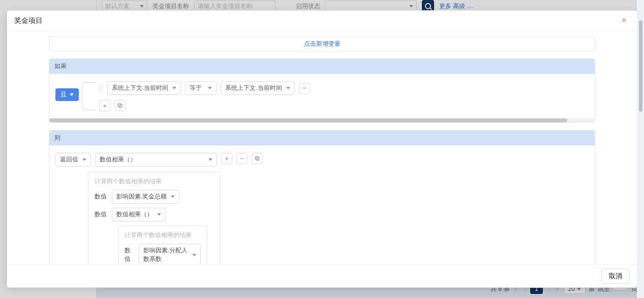 The height and width of the screenshot is (298, 644). Describe the element at coordinates (118, 159) in the screenshot. I see `return-function-label: 数值相乘（）` at that location.